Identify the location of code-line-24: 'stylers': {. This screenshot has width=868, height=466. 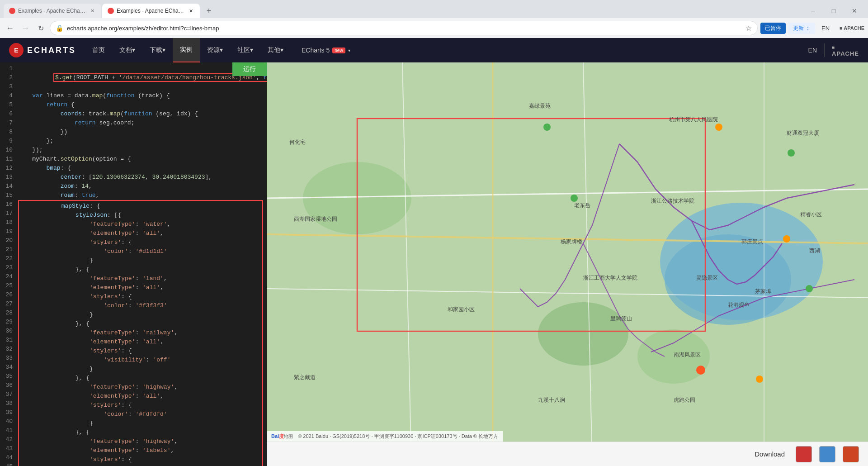
(141, 297).